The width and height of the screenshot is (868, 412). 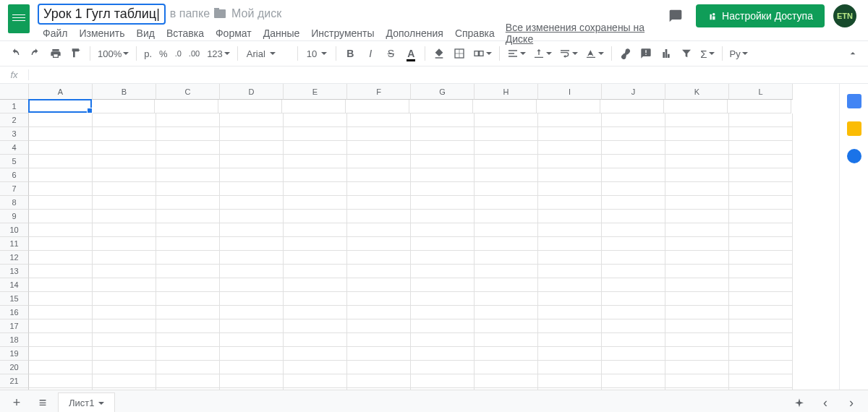 What do you see at coordinates (411, 53) in the screenshot?
I see `text-color-button: A` at bounding box center [411, 53].